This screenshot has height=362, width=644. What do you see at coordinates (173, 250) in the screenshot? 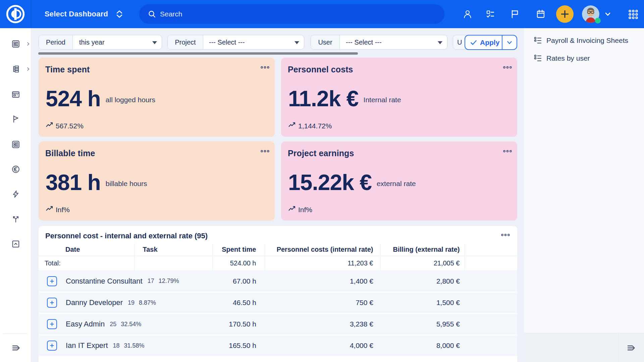
I see `column-header-task: Task` at bounding box center [173, 250].